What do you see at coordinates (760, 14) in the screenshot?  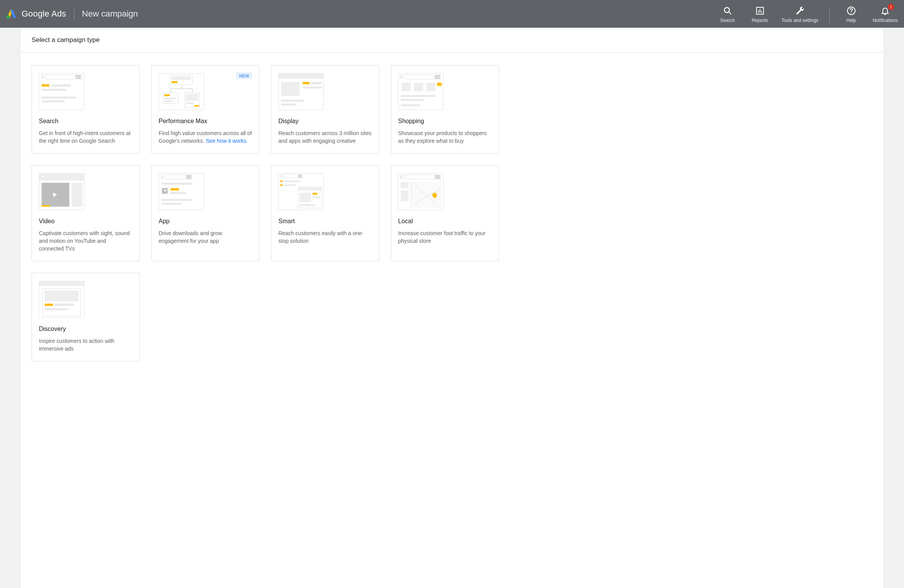 I see `reports-button: Reports` at bounding box center [760, 14].